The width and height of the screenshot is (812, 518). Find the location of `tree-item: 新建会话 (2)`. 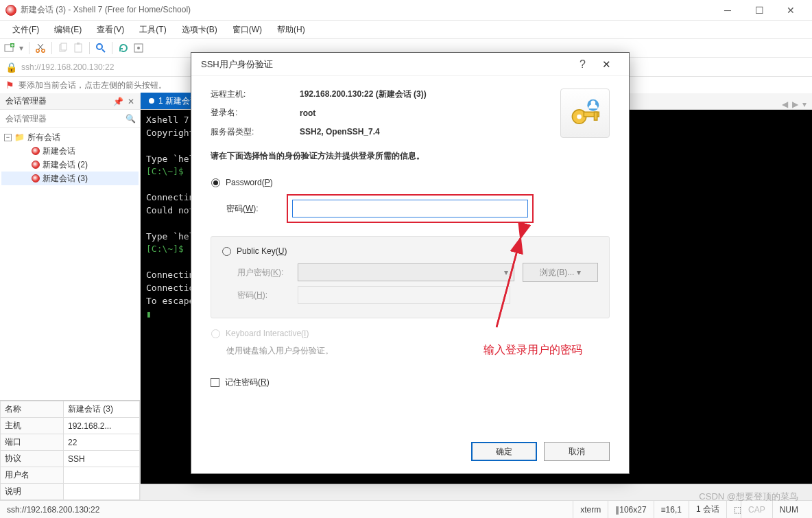

tree-item: 新建会话 (2) is located at coordinates (65, 165).